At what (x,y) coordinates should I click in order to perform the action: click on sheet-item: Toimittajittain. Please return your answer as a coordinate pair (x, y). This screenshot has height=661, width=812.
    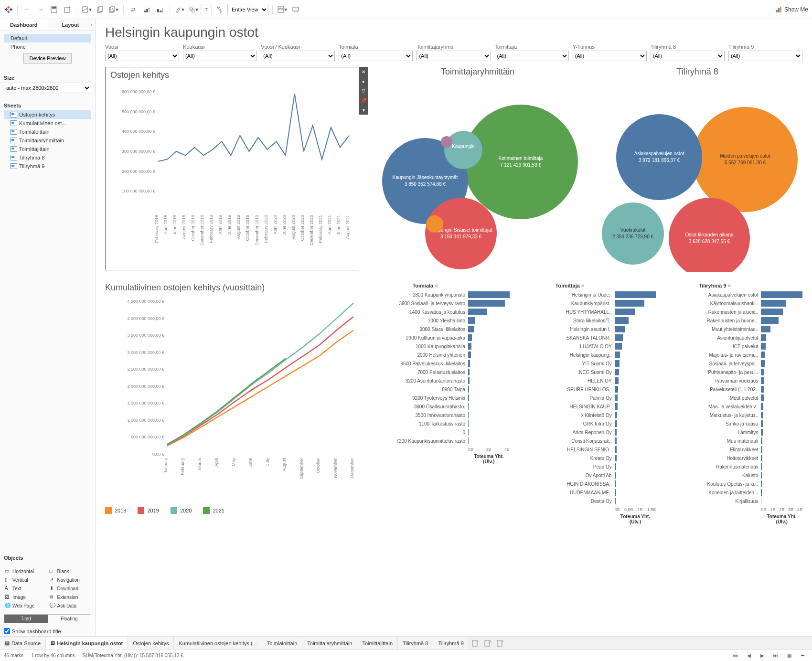
    Looking at the image, I should click on (48, 149).